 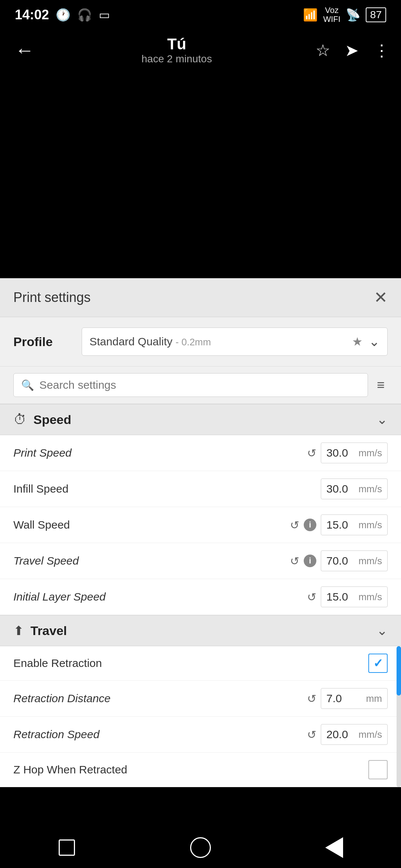 What do you see at coordinates (52, 297) in the screenshot?
I see `panel-title: Print settings` at bounding box center [52, 297].